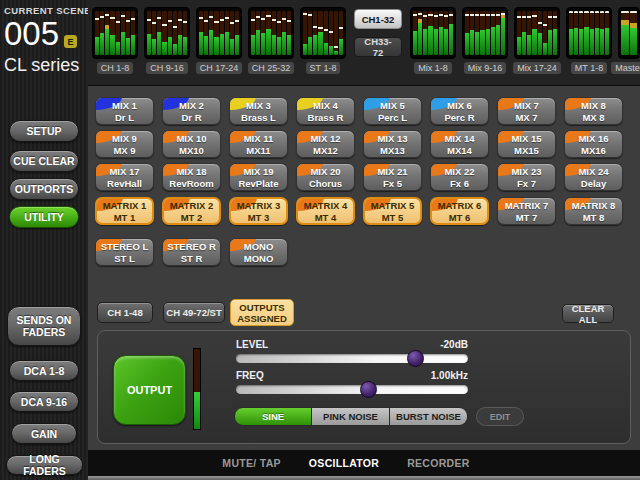  Describe the element at coordinates (273, 416) in the screenshot. I see `waveform-button-sine: SINE` at that location.